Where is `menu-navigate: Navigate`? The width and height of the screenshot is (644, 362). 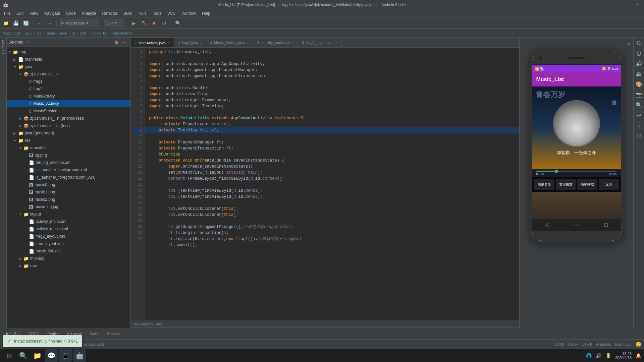
menu-navigate: Navigate is located at coordinates (52, 13).